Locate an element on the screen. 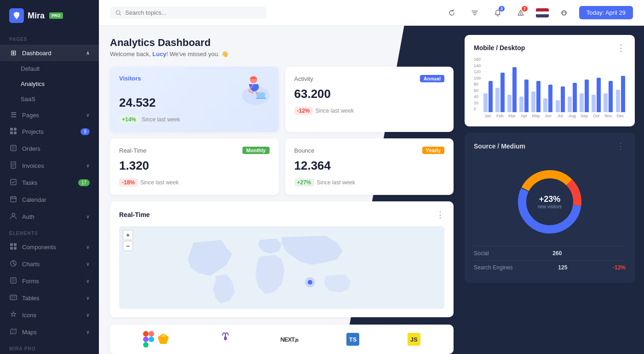 The image size is (644, 354). alerts-button: 7 is located at coordinates (521, 13).